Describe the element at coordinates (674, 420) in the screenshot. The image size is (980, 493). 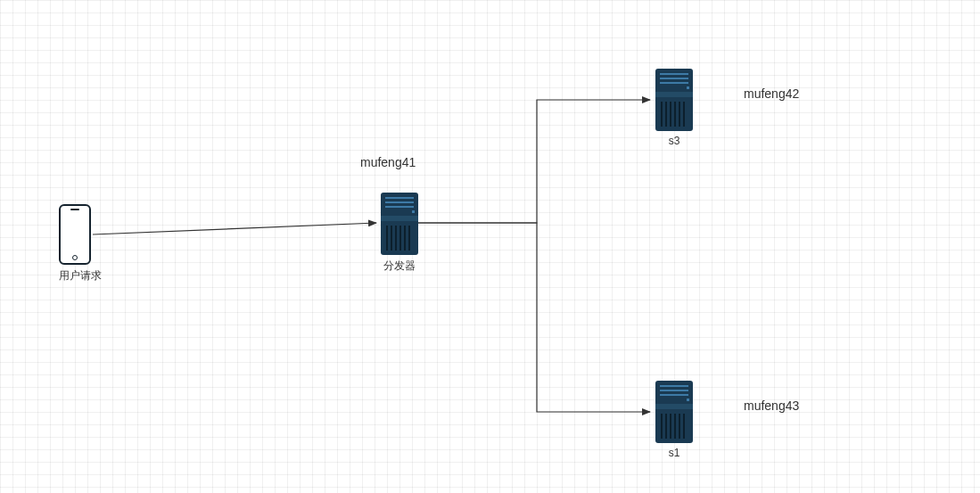
I see `node-server-bottom: s1` at that location.